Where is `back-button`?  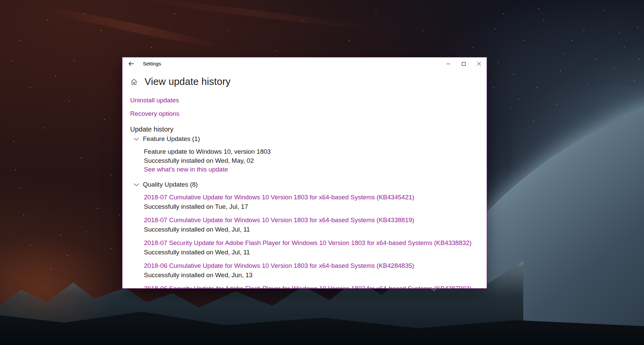 back-button is located at coordinates (131, 64).